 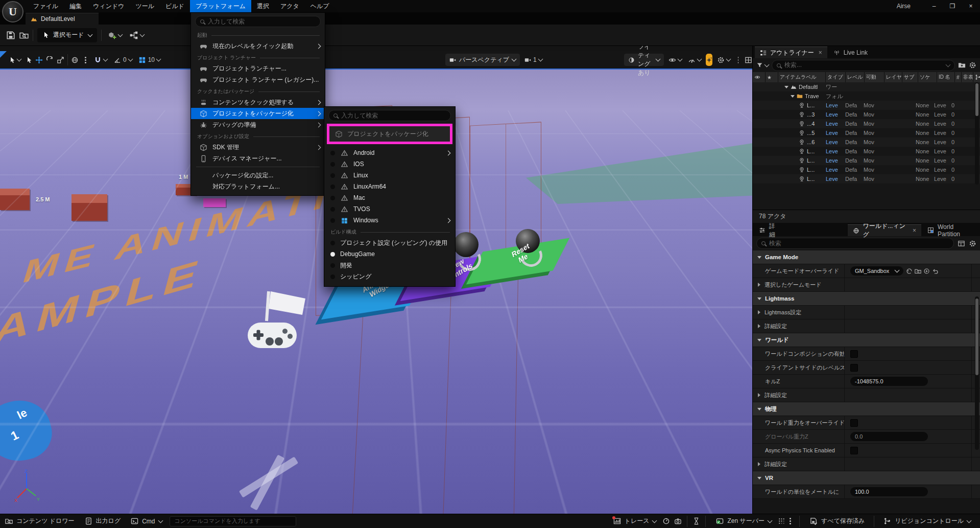 What do you see at coordinates (390, 243) in the screenshot?
I see `submenu-item-use-project-setting: プロジェクト設定 (シッピング) の使用` at bounding box center [390, 243].